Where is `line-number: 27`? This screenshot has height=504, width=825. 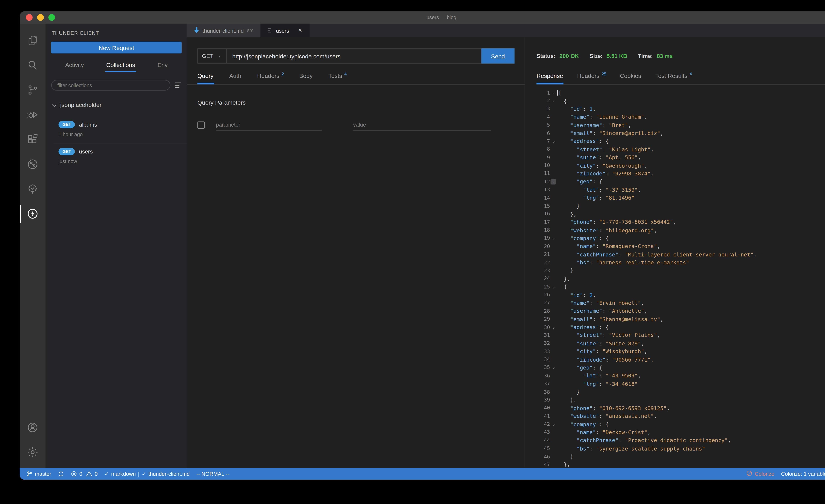
line-number: 27 is located at coordinates (543, 303).